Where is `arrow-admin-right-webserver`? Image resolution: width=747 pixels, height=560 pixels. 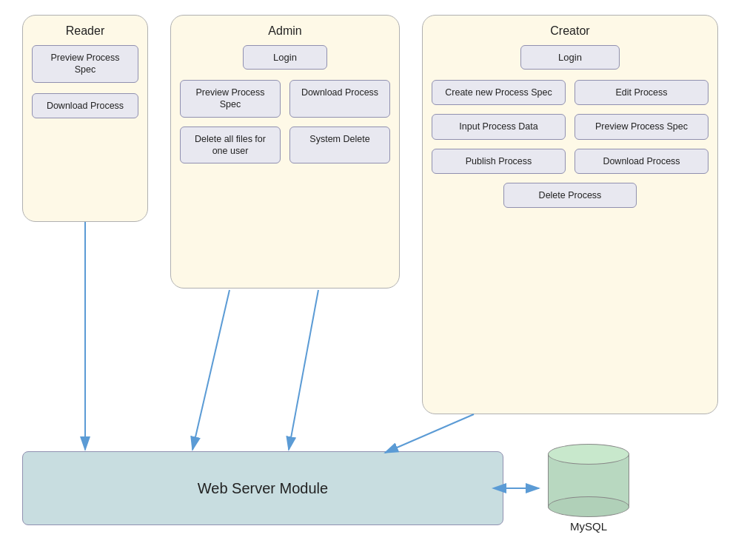 arrow-admin-right-webserver is located at coordinates (304, 370).